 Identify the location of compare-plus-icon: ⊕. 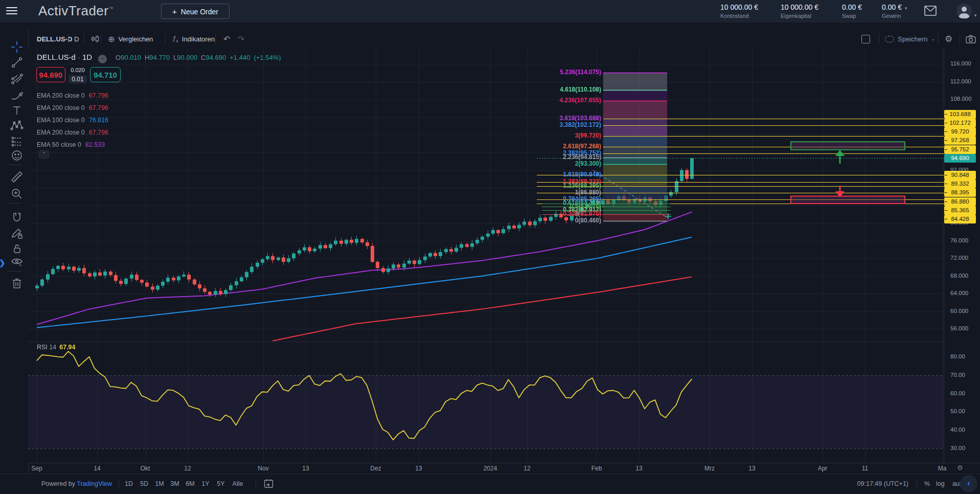
(111, 39).